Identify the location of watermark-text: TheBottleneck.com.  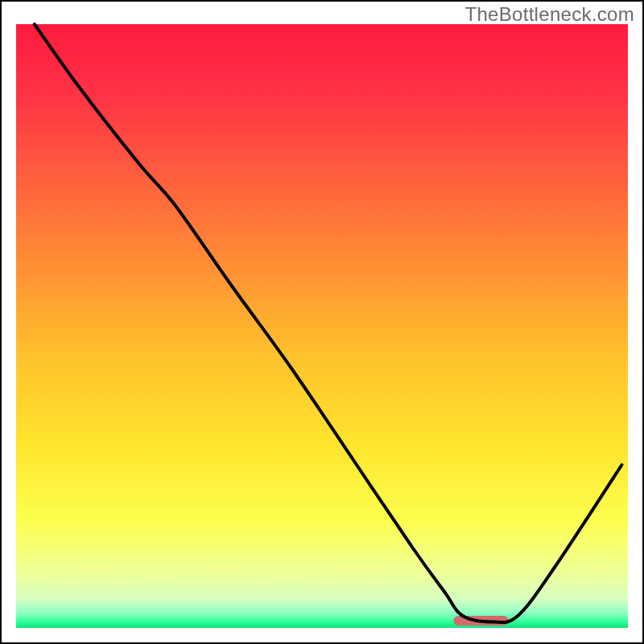
(549, 14).